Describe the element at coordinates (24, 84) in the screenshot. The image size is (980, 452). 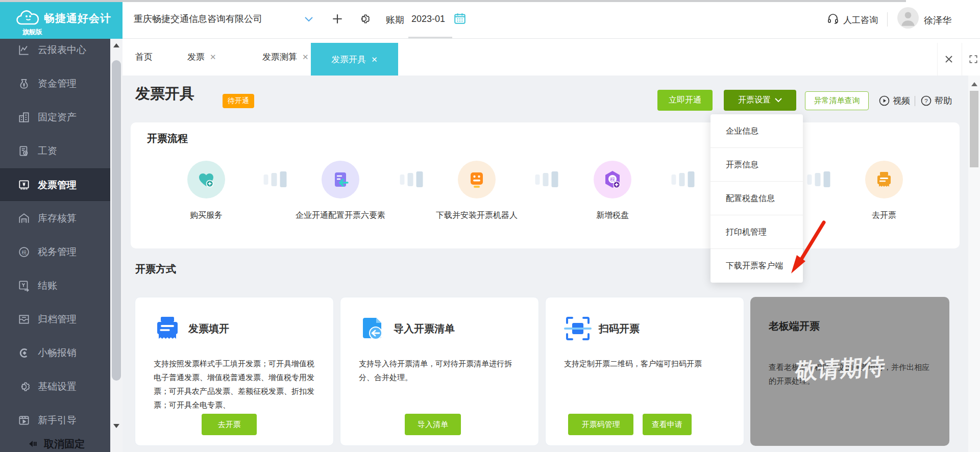
I see `money-bag-icon` at that location.